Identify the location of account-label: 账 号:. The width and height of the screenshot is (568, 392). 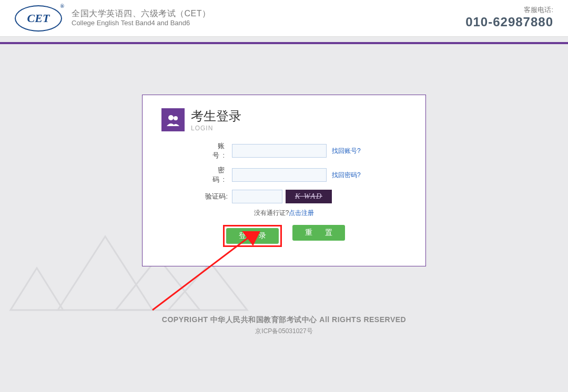
(213, 151).